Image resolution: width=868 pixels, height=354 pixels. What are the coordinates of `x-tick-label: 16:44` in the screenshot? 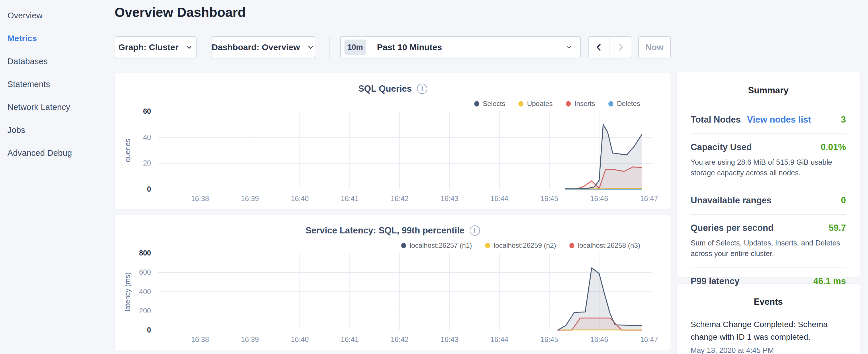 It's located at (499, 340).